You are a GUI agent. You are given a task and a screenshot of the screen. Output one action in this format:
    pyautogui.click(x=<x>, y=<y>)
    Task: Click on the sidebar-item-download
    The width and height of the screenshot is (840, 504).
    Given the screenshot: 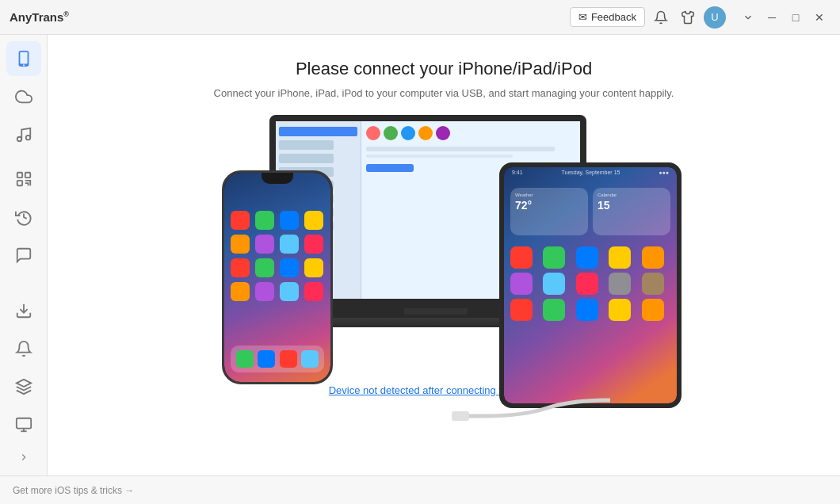 What is the action you would take?
    pyautogui.click(x=24, y=311)
    